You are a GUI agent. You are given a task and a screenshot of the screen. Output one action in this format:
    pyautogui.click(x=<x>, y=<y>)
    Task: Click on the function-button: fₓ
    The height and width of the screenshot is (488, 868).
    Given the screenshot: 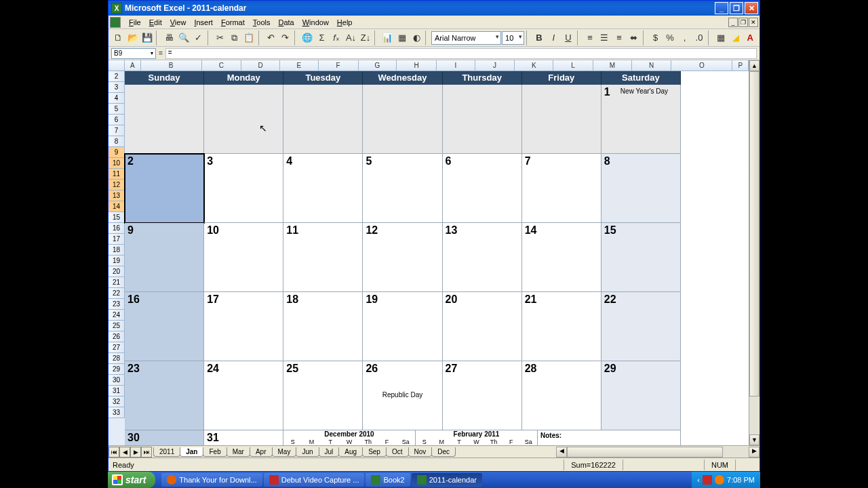 What is the action you would take?
    pyautogui.click(x=336, y=38)
    